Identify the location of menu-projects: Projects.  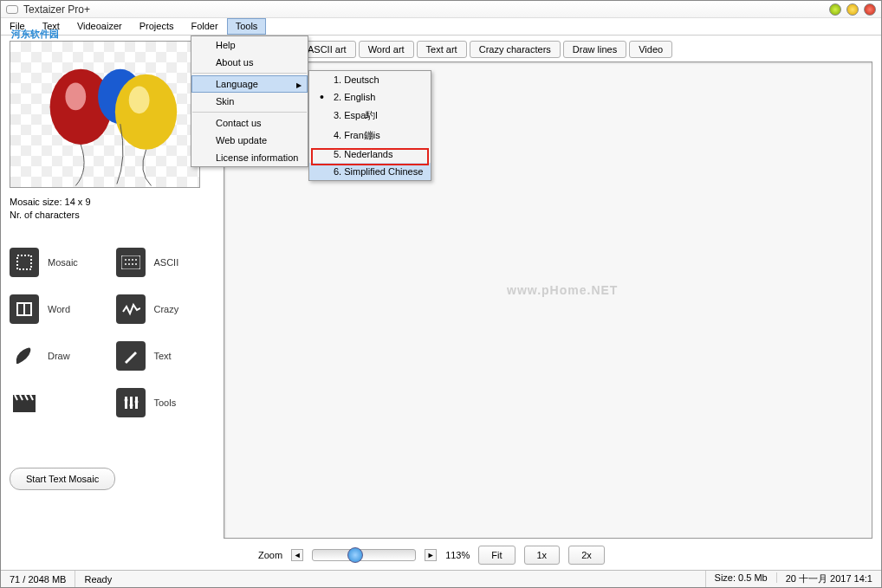
(157, 26).